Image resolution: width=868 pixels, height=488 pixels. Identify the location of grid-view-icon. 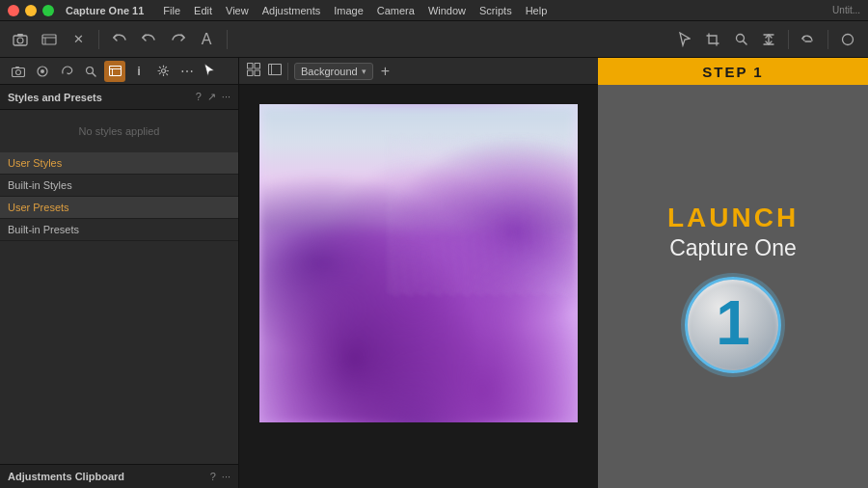
(254, 71).